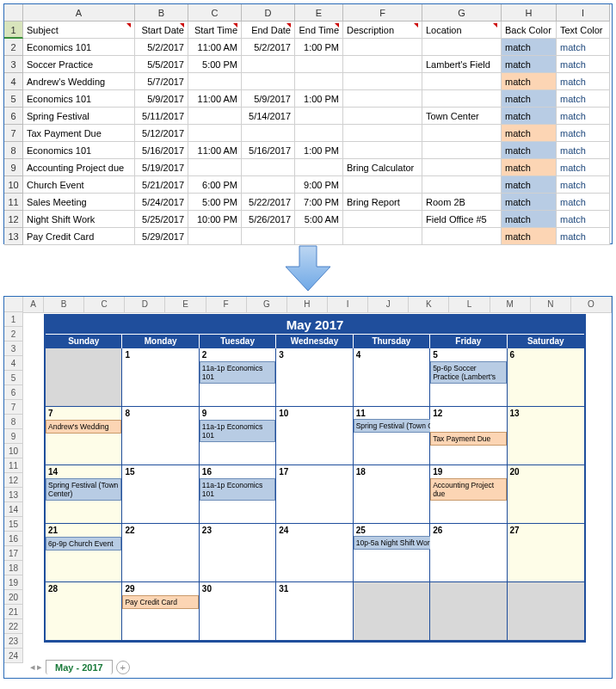  What do you see at coordinates (462, 116) in the screenshot?
I see `data-cell: Town Center` at bounding box center [462, 116].